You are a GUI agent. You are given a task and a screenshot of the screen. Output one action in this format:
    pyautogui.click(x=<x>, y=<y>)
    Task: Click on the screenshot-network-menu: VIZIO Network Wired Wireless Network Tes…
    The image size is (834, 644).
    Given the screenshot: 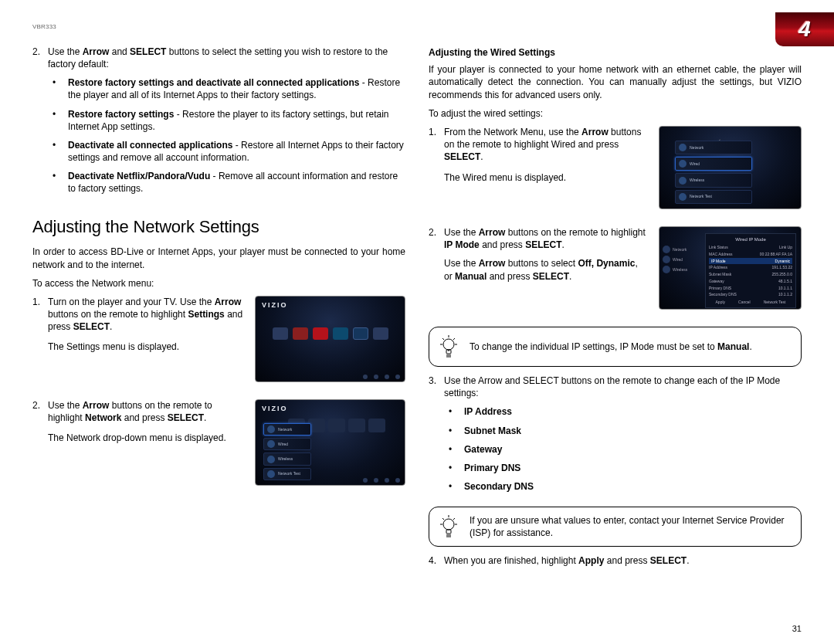 What is the action you would take?
    pyautogui.click(x=331, y=442)
    